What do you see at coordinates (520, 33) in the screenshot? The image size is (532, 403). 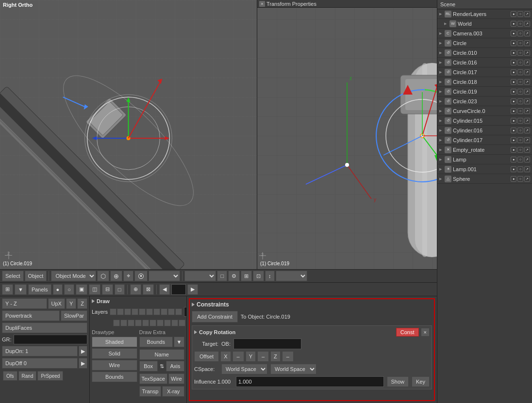 I see `scene-item-render-2: ○` at bounding box center [520, 33].